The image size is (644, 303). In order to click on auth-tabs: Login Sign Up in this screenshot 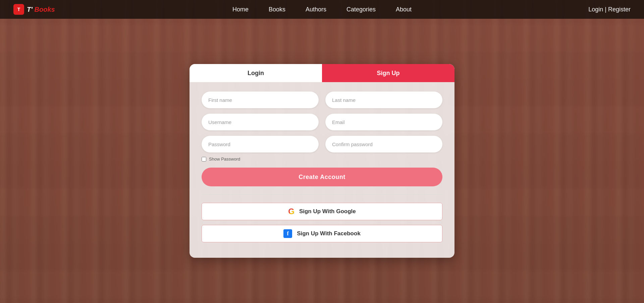, I will do `click(322, 73)`.